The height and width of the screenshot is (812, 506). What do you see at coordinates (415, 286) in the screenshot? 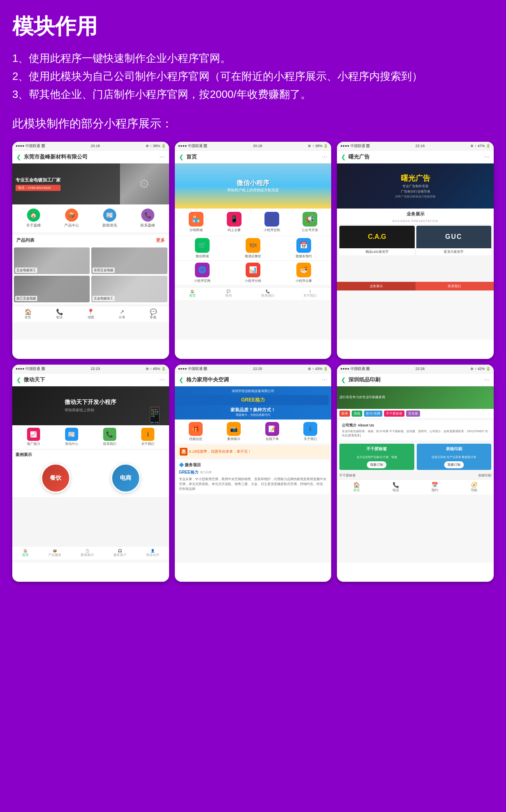
I see `bottom-tabs-3: 业务展示 联系我们` at bounding box center [415, 286].